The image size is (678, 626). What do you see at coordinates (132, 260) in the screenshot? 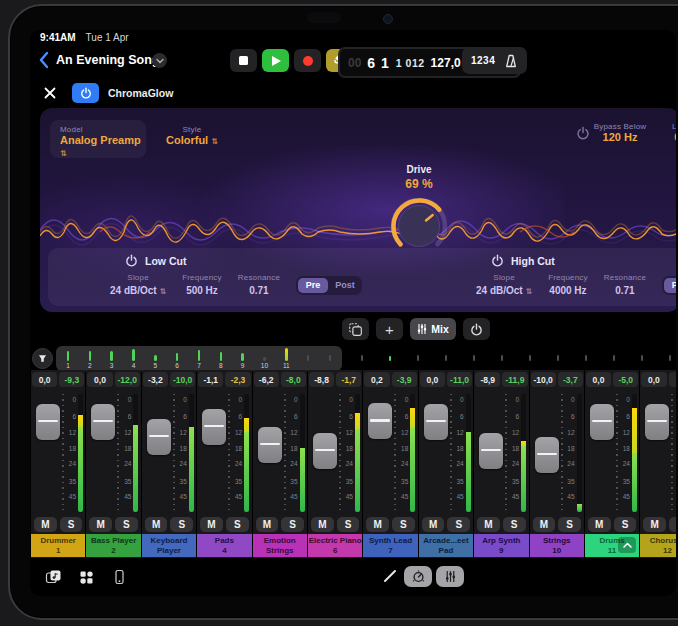
I see `low-cut-power-icon` at bounding box center [132, 260].